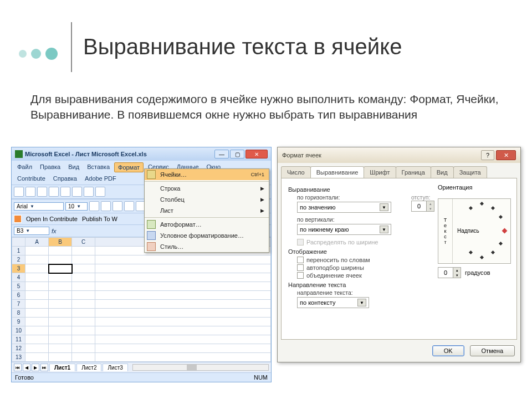 The height and width of the screenshot is (399, 532). What do you see at coordinates (84, 242) in the screenshot?
I see `col-header-c: C` at bounding box center [84, 242].